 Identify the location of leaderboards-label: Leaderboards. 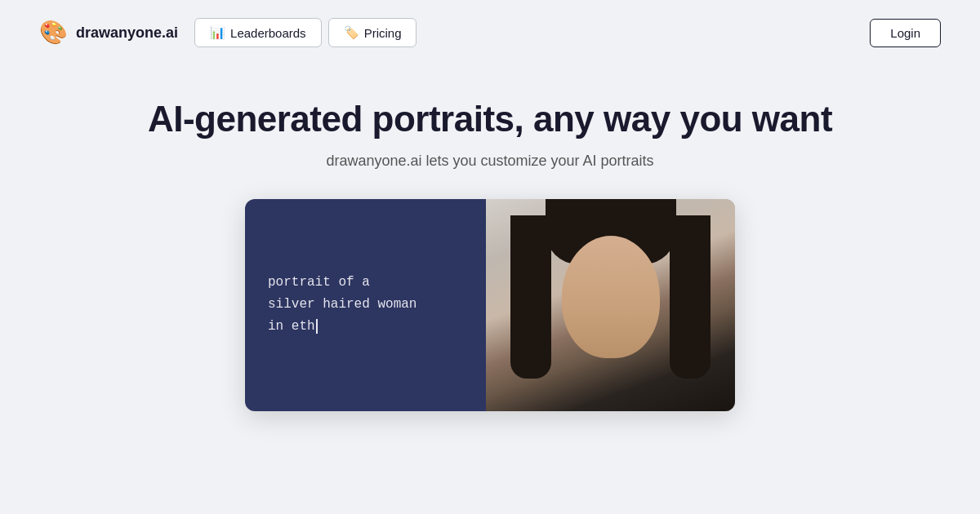
(268, 33).